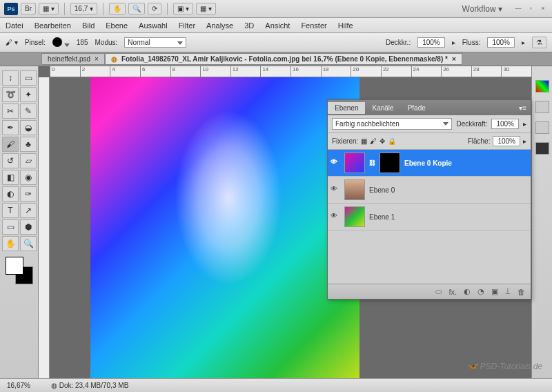 The image size is (552, 392). I want to click on zoom-level: 16,7 ▾, so click(84, 8).